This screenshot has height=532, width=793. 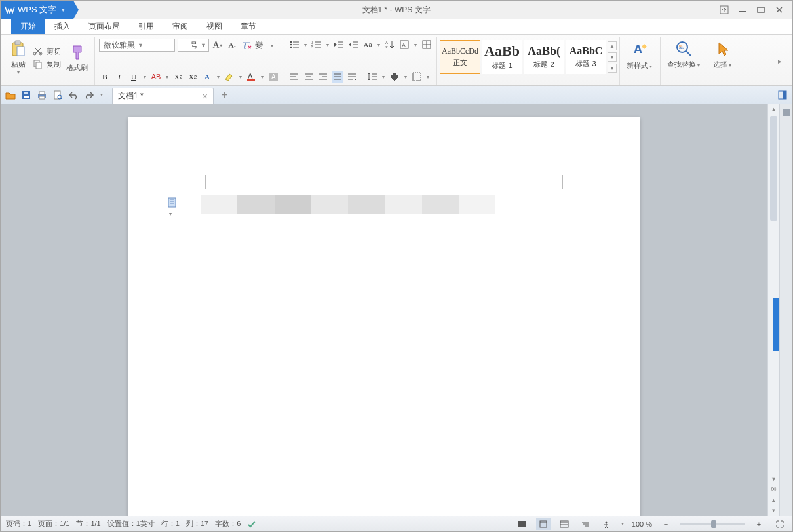 What do you see at coordinates (761, 10) in the screenshot?
I see `maximize-button` at bounding box center [761, 10].